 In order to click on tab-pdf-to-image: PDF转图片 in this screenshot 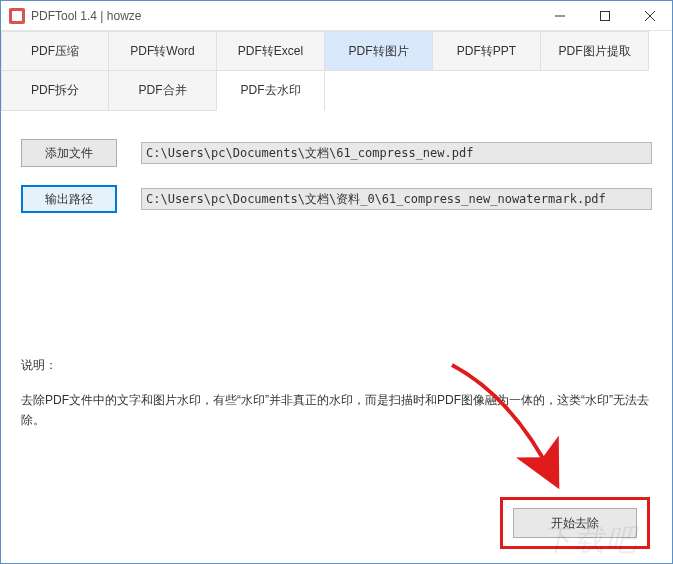, I will do `click(379, 51)`.